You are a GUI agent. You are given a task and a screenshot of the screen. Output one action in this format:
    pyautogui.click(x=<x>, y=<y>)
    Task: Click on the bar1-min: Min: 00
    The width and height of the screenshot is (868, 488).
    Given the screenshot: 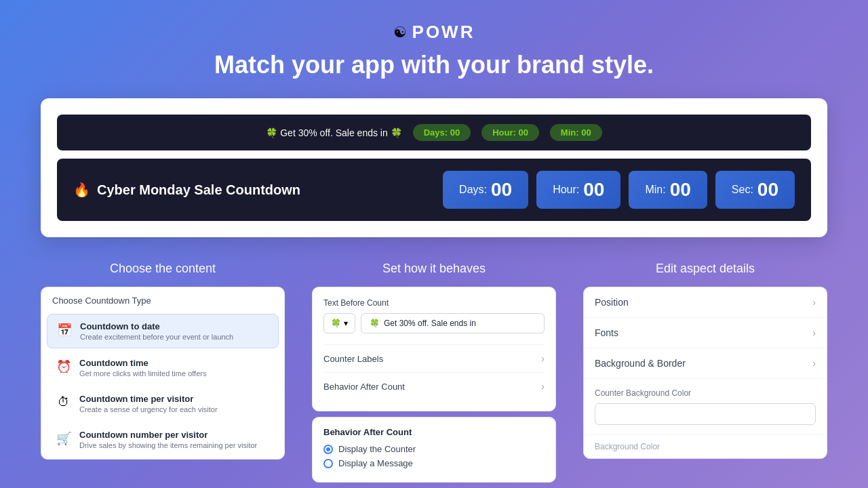 What is the action you would take?
    pyautogui.click(x=576, y=133)
    